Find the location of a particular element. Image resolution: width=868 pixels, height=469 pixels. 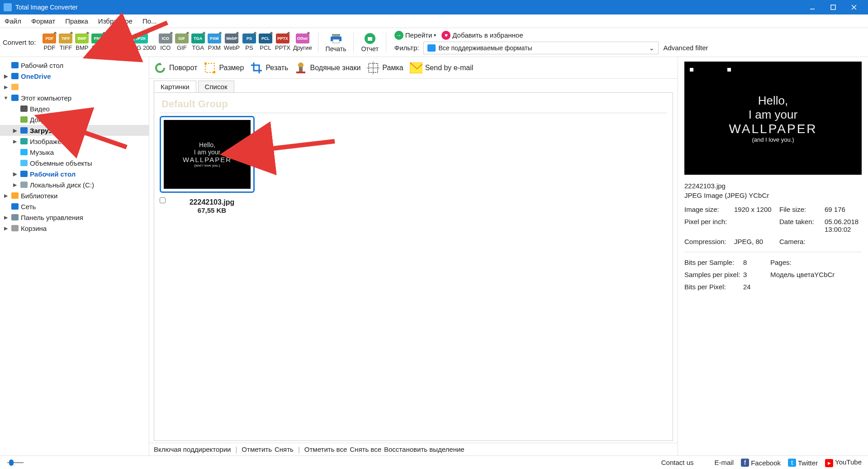

op-mail-button: Send by e-mail is located at coordinates (441, 68).